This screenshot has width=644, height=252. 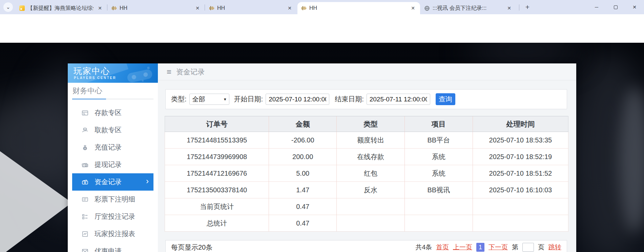 What do you see at coordinates (113, 73) in the screenshot?
I see `players-center-banner: 玩家中心 PLAYERS CENTER` at bounding box center [113, 73].